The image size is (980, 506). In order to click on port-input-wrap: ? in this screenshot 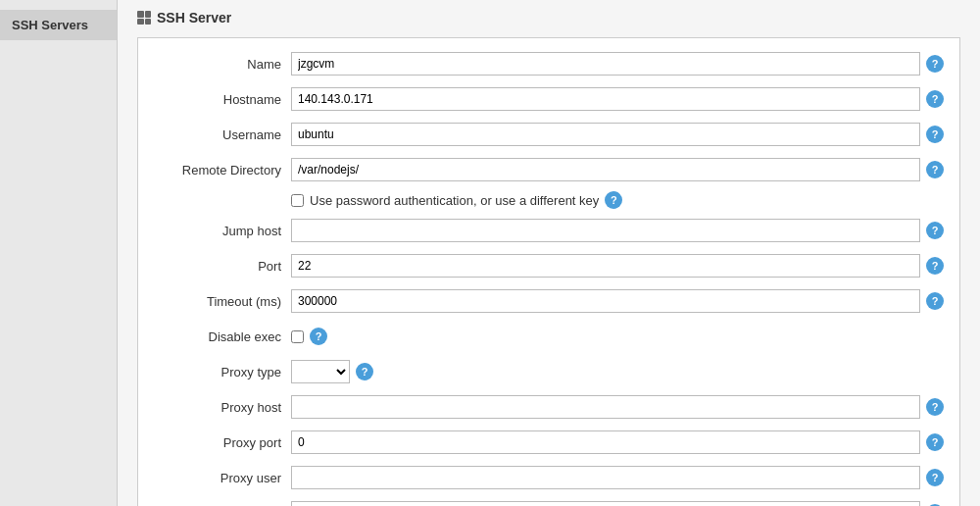, I will do `click(617, 266)`.